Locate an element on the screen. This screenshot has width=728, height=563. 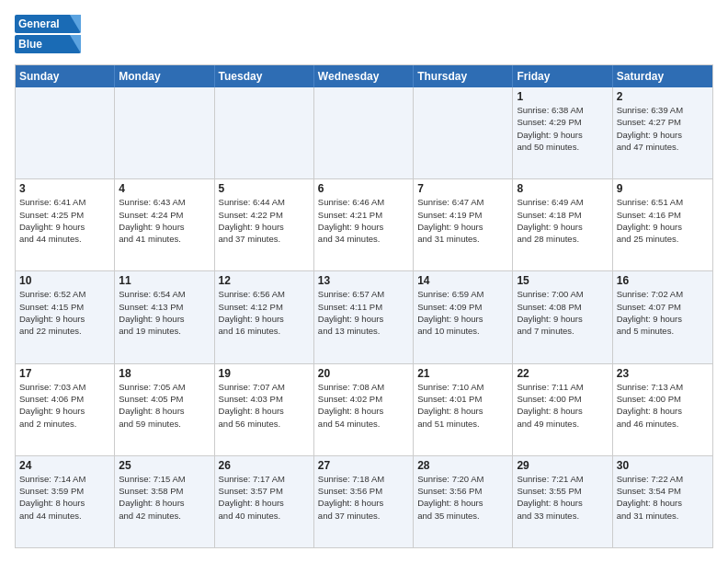
day-info: Sunrise: 7:20 AM Sunset: 3:56 PM Dayligh… is located at coordinates (463, 497).